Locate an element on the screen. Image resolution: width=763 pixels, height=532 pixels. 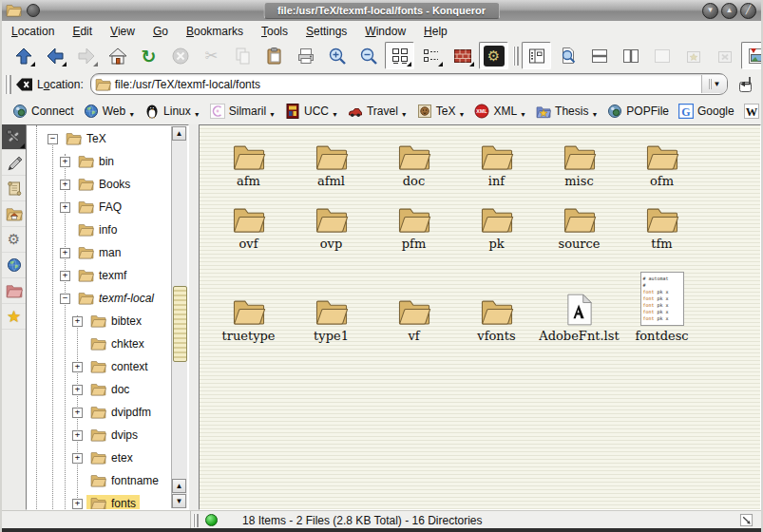
file-item-truetype: truetype is located at coordinates (249, 321).